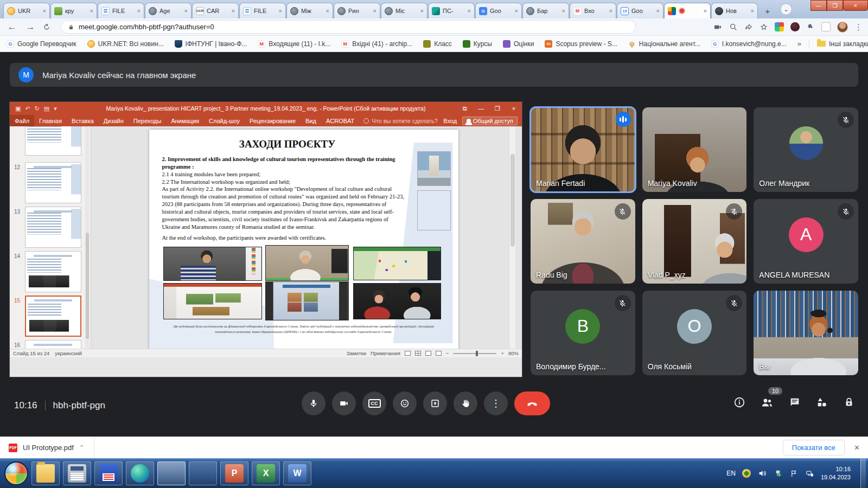 This screenshot has width=868, height=488. Describe the element at coordinates (806, 150) in the screenshot. I see `participant-tile: Олег Мандрик` at that location.